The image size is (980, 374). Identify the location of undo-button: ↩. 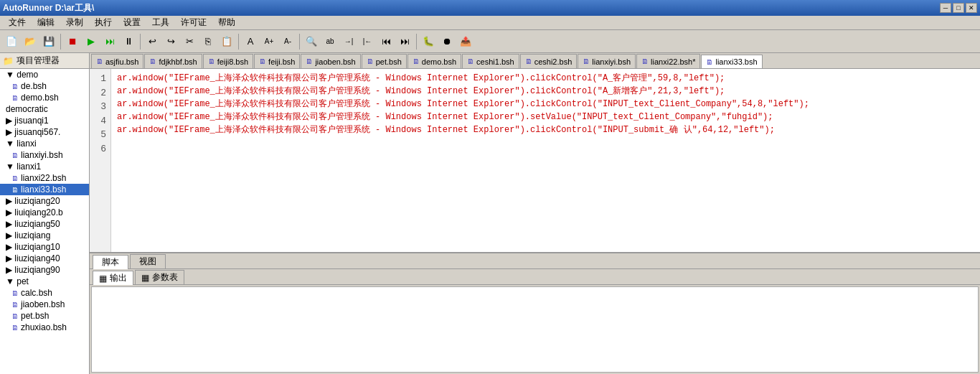
(152, 42).